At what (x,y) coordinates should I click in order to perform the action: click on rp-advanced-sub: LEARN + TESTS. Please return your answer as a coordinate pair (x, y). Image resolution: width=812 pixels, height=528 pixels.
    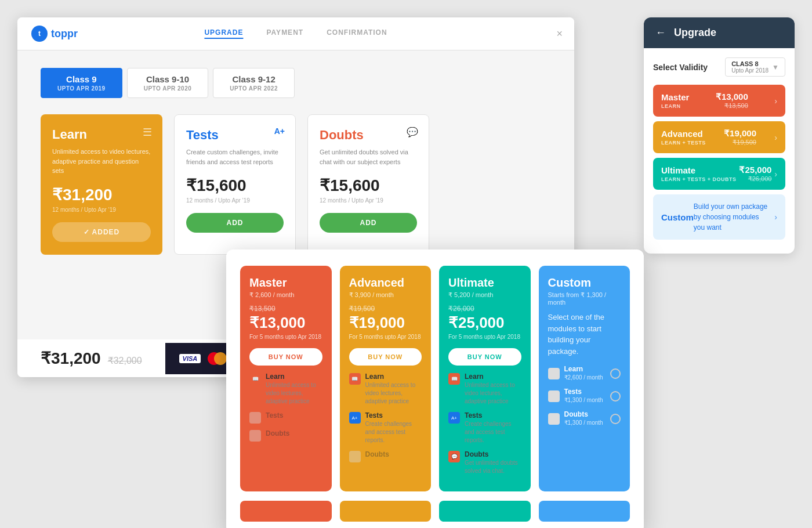
    Looking at the image, I should click on (683, 143).